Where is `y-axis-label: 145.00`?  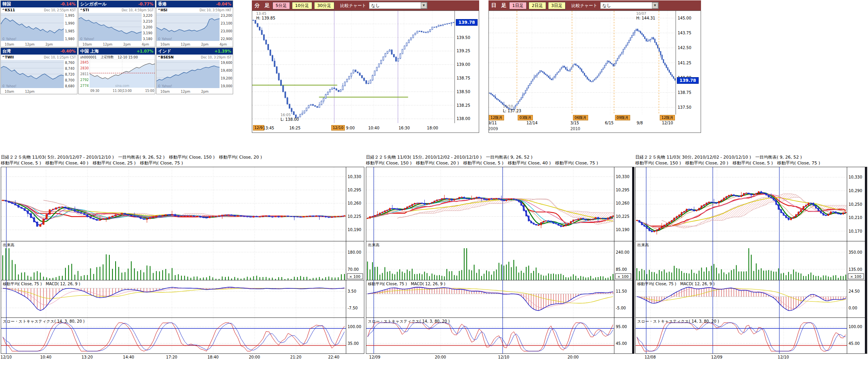
y-axis-label: 145.00 is located at coordinates (684, 18).